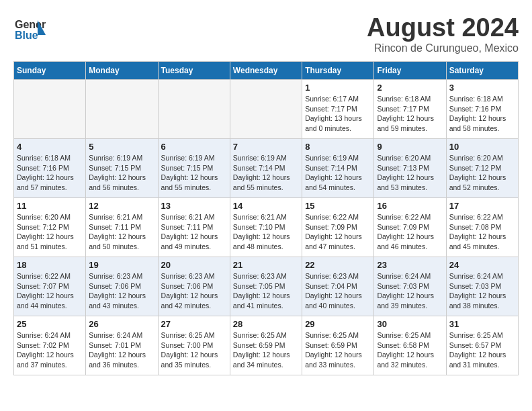  What do you see at coordinates (482, 346) in the screenshot?
I see `table-row: 31Sunrise: 6:25 AM Sunset: 6:57 PM Dayli…` at bounding box center [482, 346].